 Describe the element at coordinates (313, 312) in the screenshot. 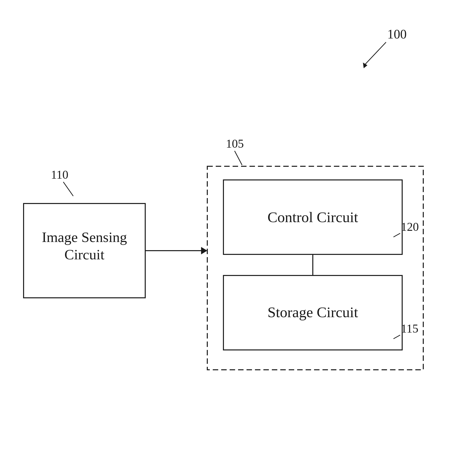

I see `storage-circuit-text: Storage Circuit` at that location.